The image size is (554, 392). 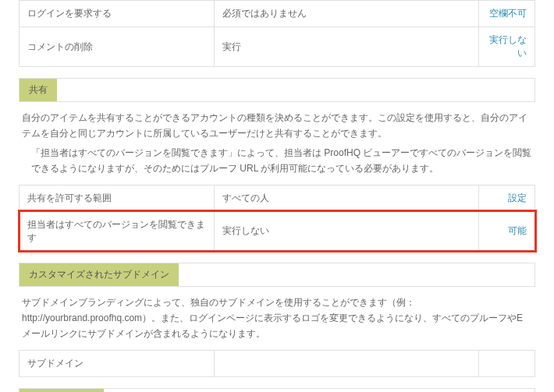 I want to click on section-header-subdomain: カスタマイズされたサブドメイン, so click(x=277, y=274).